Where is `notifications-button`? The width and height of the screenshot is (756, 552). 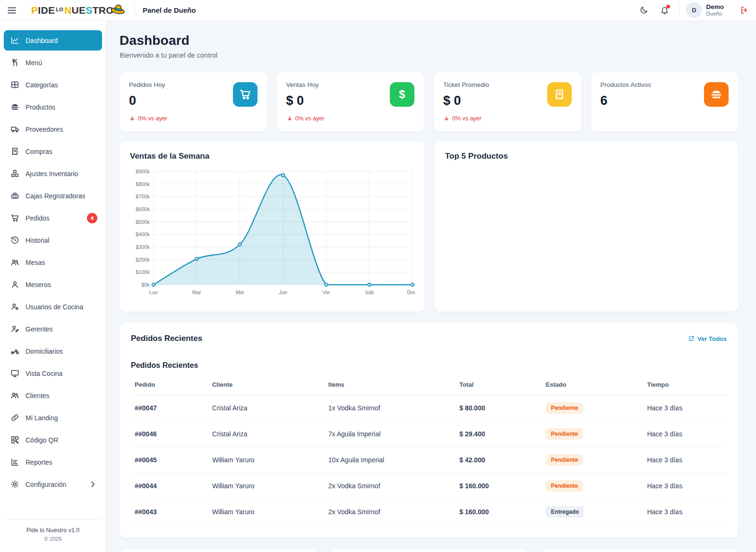
notifications-button is located at coordinates (664, 10).